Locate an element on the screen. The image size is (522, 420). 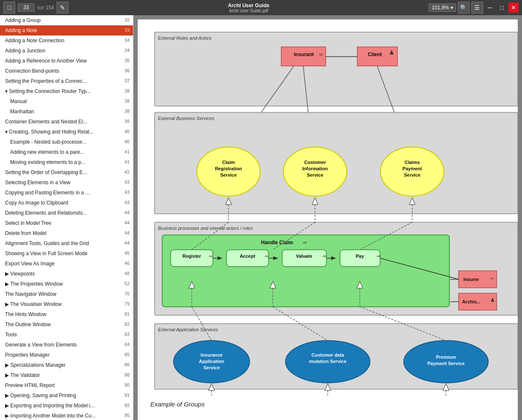
sidebar-item-opening-saving: ▶ Opening, Saving and Printing 91 is located at coordinates (67, 395).